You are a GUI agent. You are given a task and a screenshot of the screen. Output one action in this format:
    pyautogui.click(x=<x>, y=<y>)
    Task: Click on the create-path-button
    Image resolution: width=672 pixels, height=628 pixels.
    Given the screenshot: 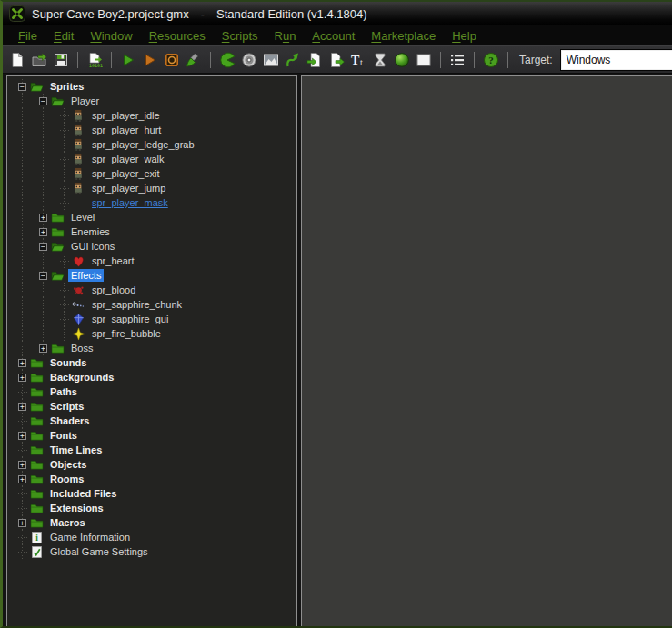 What is the action you would take?
    pyautogui.click(x=293, y=60)
    